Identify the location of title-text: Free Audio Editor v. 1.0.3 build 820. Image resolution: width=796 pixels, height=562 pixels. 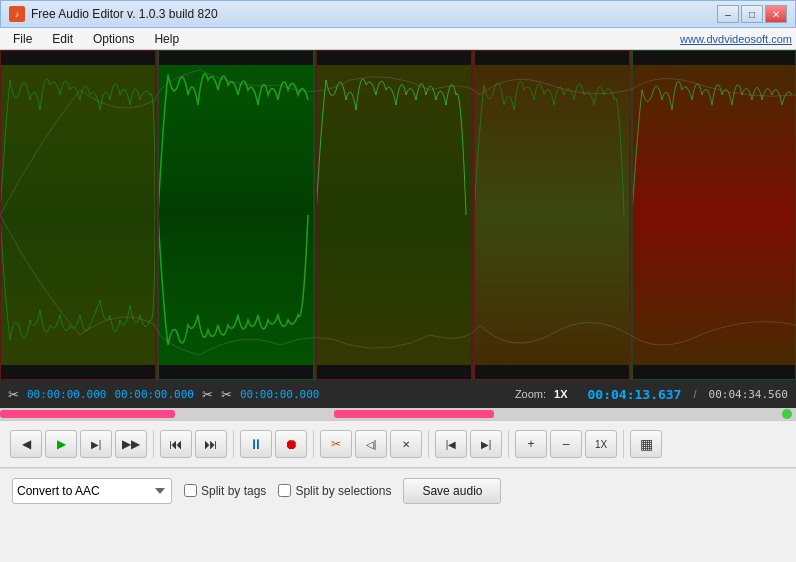
(371, 14).